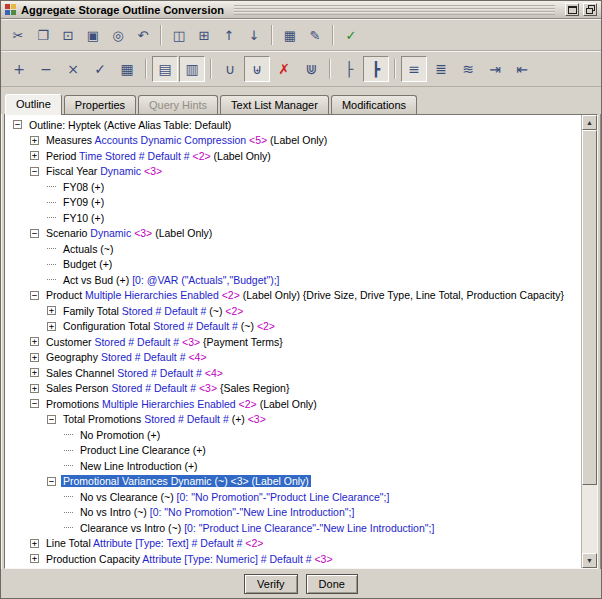  Describe the element at coordinates (301, 35) in the screenshot. I see `main-toolbar: ✂❐⊡▣◎↶◫⊞↑↓▦✎✓` at that location.